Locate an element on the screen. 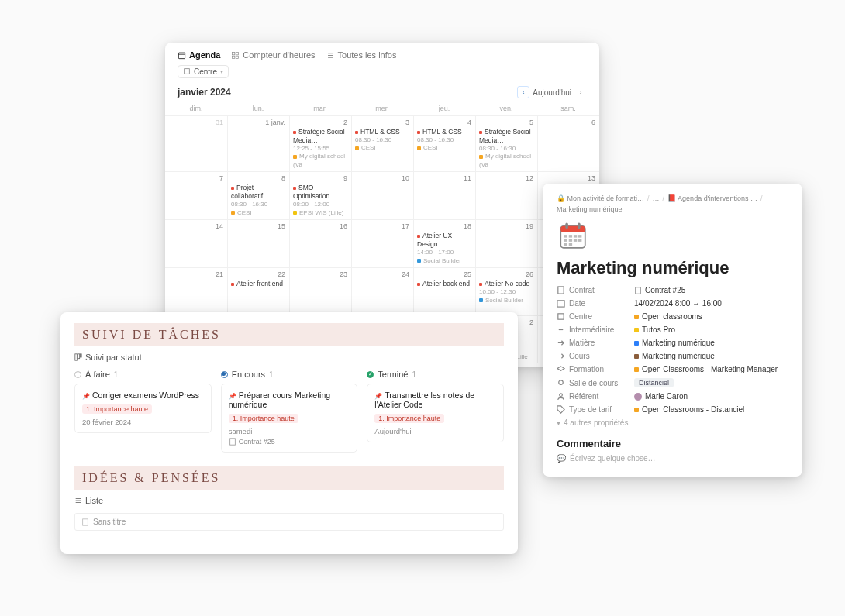  next-month-button: › is located at coordinates (581, 92).